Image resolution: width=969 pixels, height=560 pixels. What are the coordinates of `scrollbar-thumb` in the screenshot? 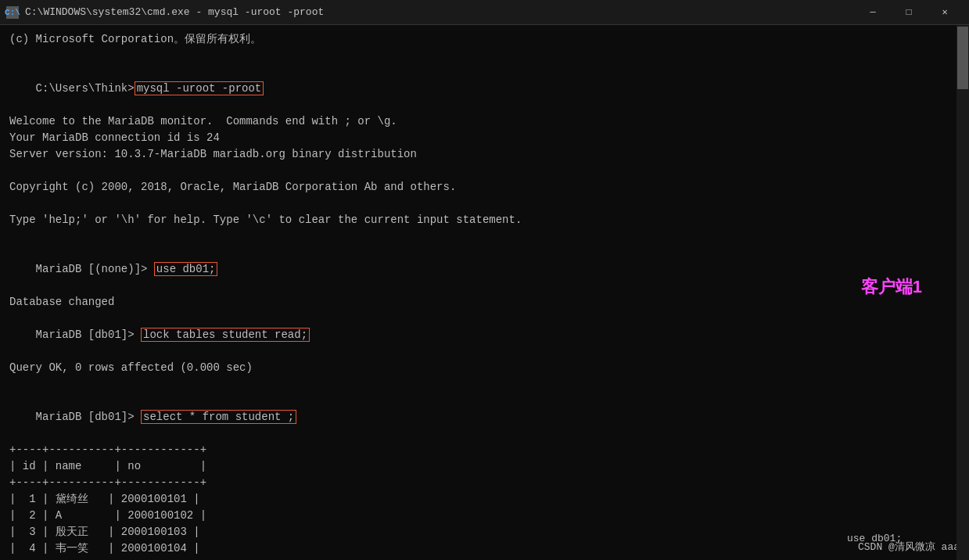 It's located at (963, 58).